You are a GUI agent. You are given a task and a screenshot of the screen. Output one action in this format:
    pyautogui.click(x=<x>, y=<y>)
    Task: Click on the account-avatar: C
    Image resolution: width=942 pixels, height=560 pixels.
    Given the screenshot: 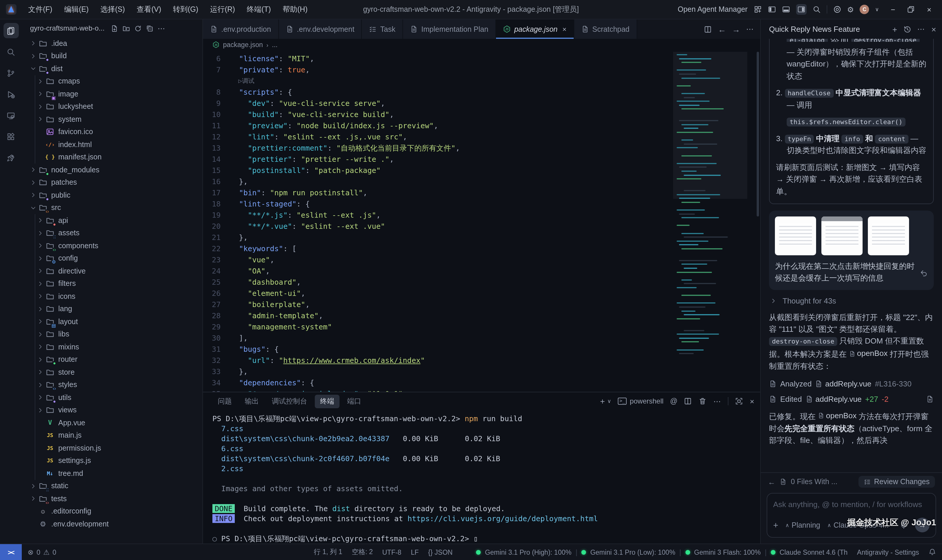 What is the action you would take?
    pyautogui.click(x=864, y=9)
    